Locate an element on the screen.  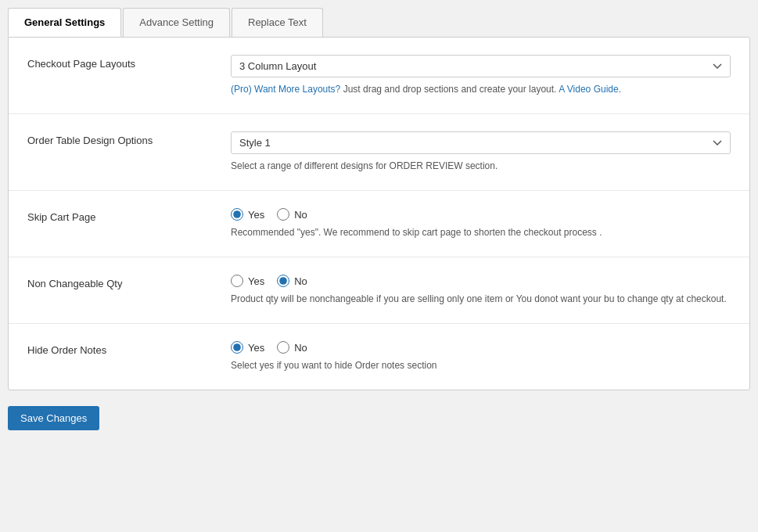
pro-body-text: Just drag and drop sections and create y… is located at coordinates (451, 89).